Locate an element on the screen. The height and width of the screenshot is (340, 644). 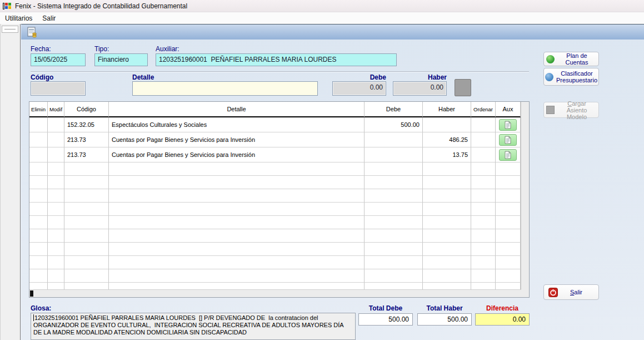
cell-debe: 500.00 is located at coordinates (393, 125).